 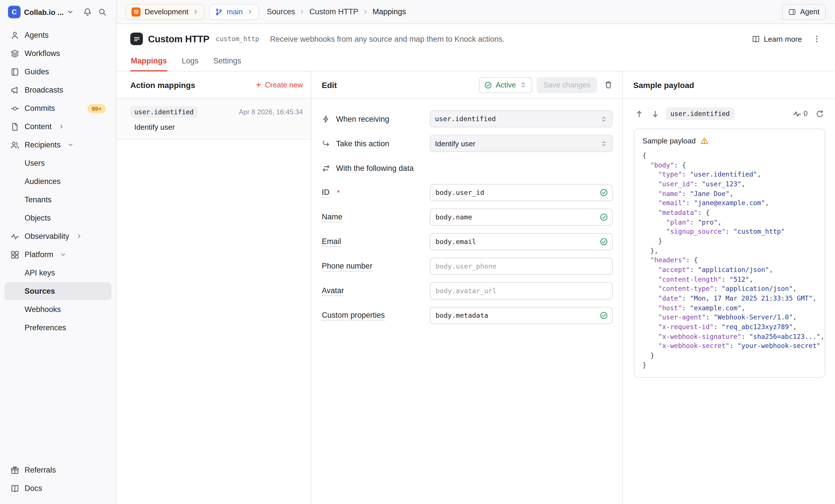 What do you see at coordinates (149, 62) in the screenshot?
I see `tab-mappings: Mappings` at bounding box center [149, 62].